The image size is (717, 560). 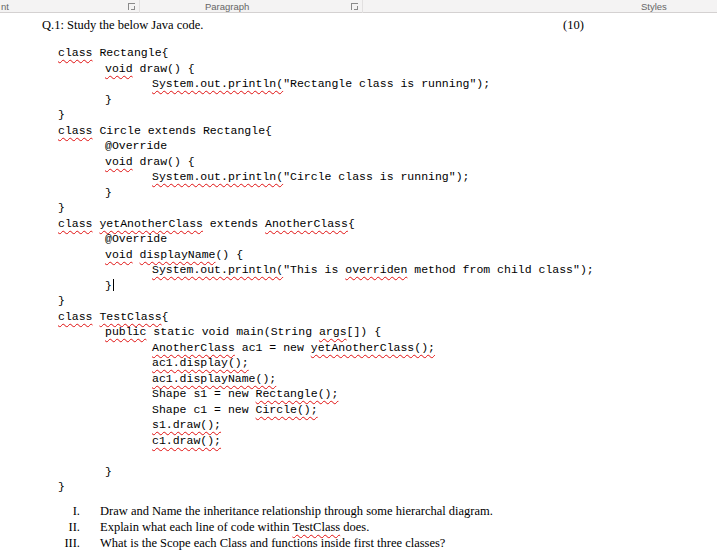 What do you see at coordinates (358, 527) in the screenshot?
I see `question-item: II.Explain what each line of code within…` at bounding box center [358, 527].